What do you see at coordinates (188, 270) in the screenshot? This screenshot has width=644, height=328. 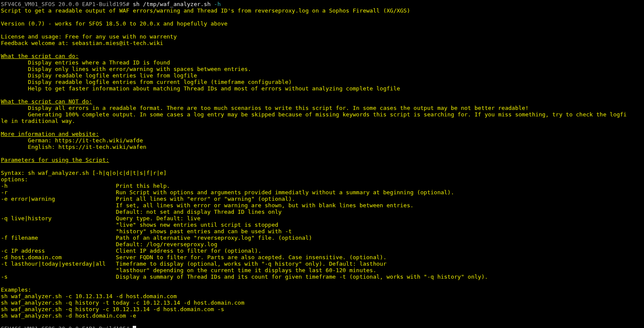 I see `option-row: "lasthour" depending on the current time…` at bounding box center [188, 270].